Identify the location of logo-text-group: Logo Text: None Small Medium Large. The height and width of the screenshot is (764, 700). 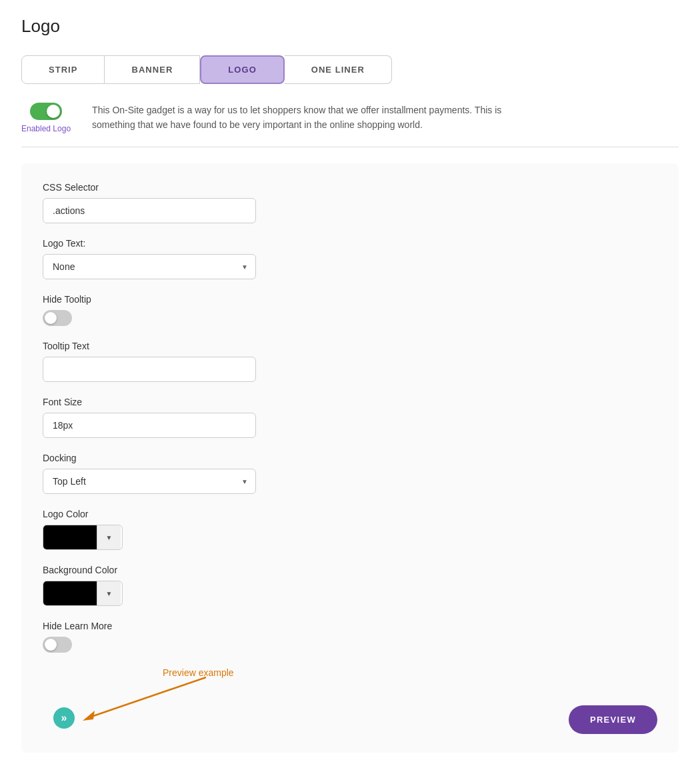
(350, 259).